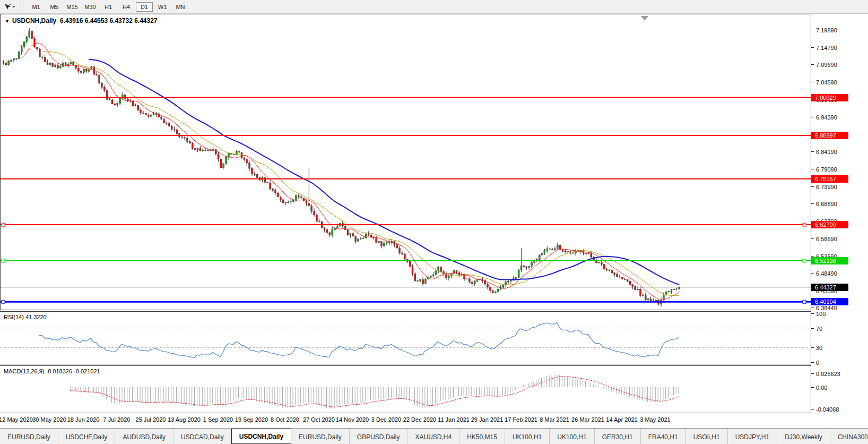  Describe the element at coordinates (824, 273) in the screenshot. I see `price-axis-tick: 6.48490` at that location.